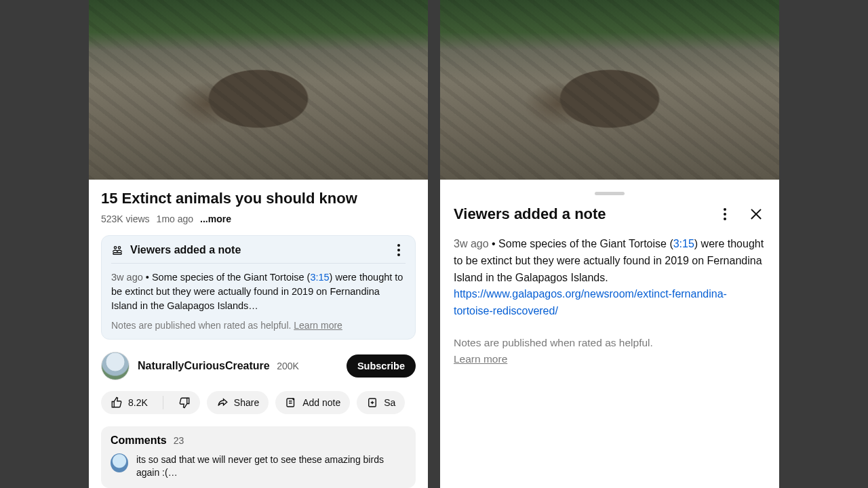 Image resolution: width=868 pixels, height=488 pixels. What do you see at coordinates (258, 250) in the screenshot?
I see `viewer-note-heading: Viewers added a note` at bounding box center [258, 250].